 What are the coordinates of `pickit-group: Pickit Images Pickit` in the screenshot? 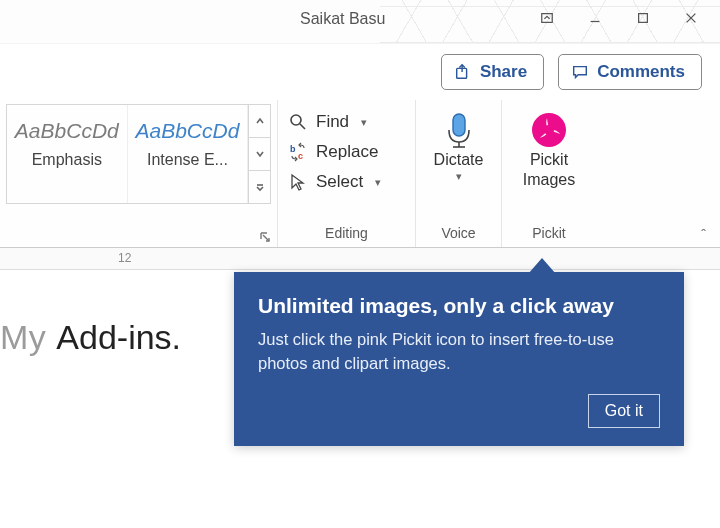 It's located at (549, 174).